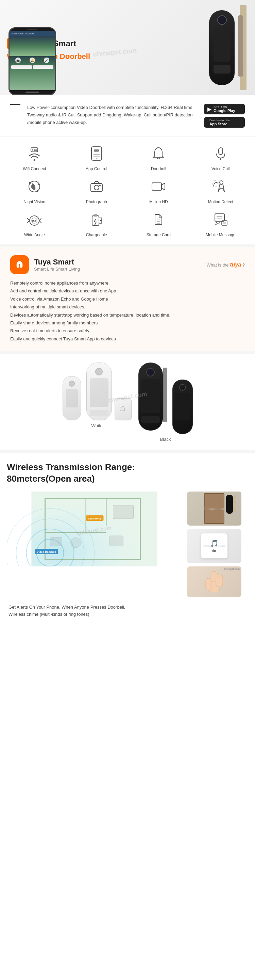  Describe the element at coordinates (34, 186) in the screenshot. I see `night-icon` at that location.